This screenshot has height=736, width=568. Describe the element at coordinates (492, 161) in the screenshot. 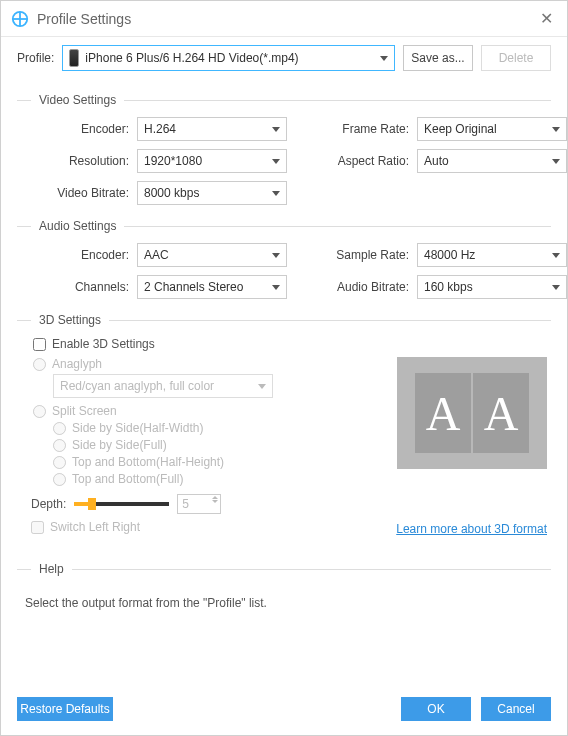

I see `aspect-select: Auto` at that location.